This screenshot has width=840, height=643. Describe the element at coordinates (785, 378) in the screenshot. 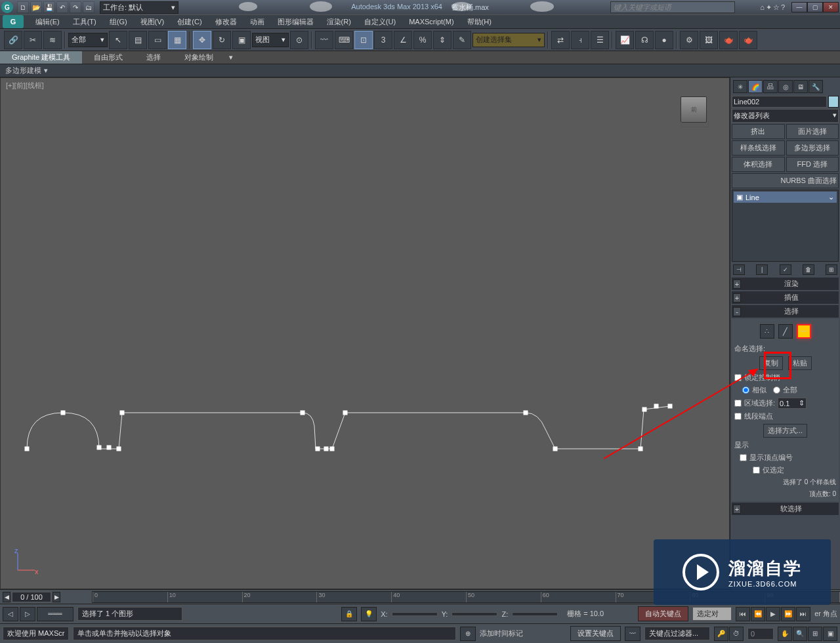

I see `lock-handles-check: 锁定控制柄` at that location.